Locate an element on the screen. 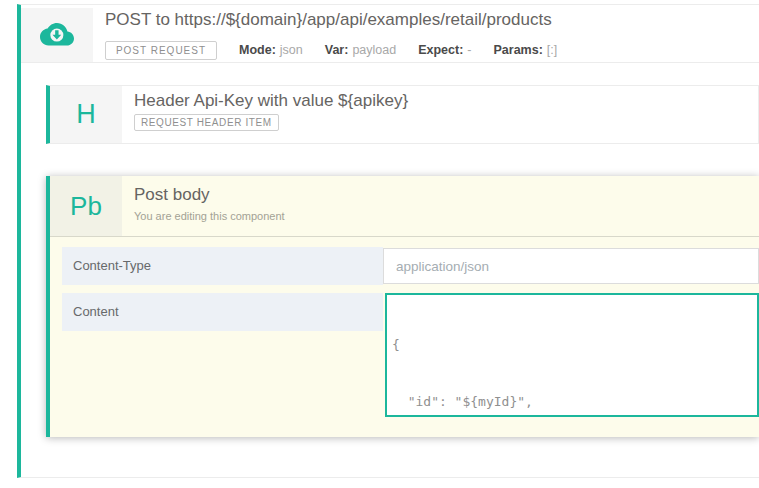 Image resolution: width=759 pixels, height=488 pixels. post-body-icon-box: Pb is located at coordinates (86, 206).